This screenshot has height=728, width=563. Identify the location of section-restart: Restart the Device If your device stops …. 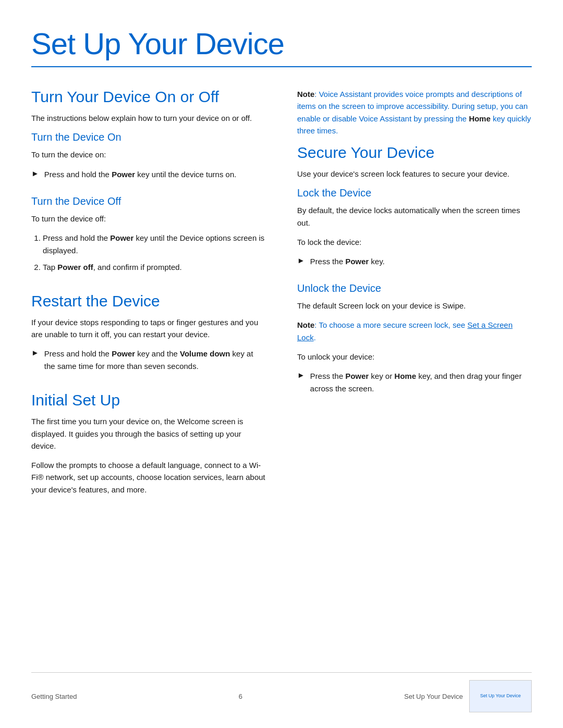
(149, 332).